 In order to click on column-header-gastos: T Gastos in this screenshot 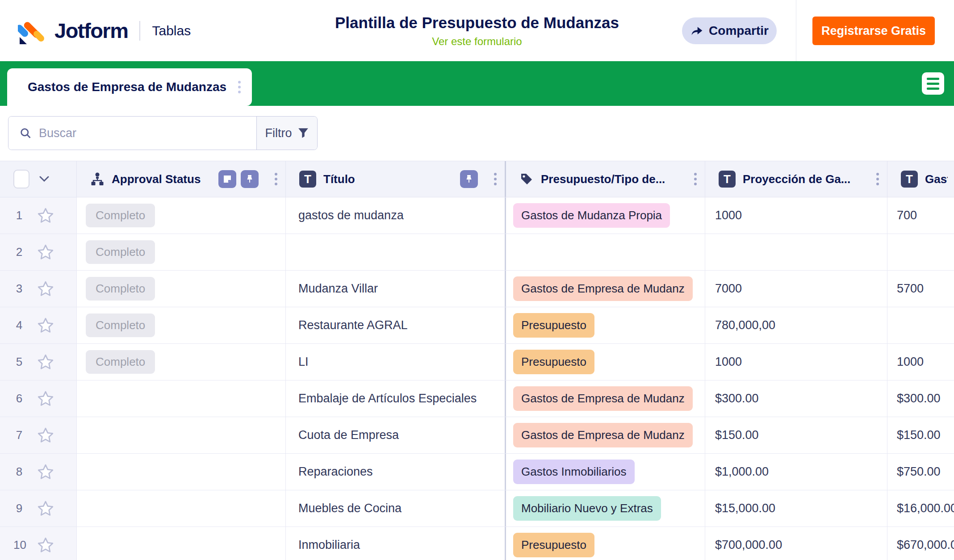, I will do `click(921, 179)`.